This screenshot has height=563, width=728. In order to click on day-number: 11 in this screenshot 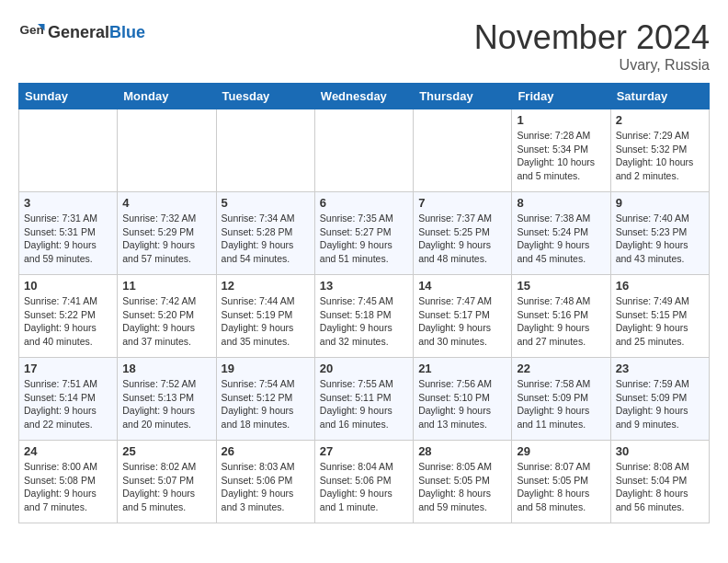, I will do `click(166, 285)`.